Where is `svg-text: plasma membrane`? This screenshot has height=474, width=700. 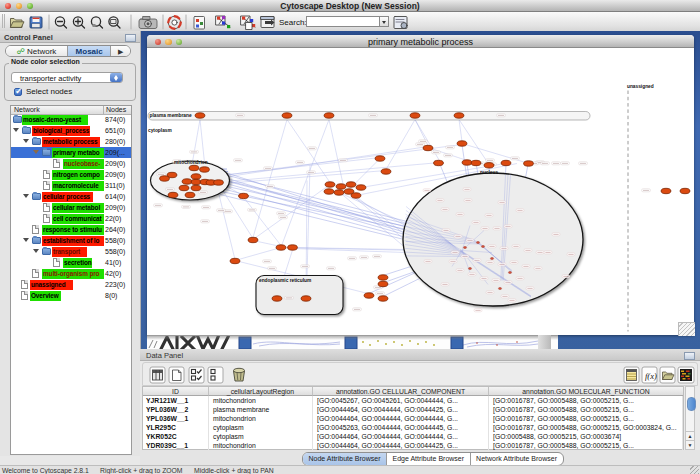
svg-text: plasma membrane is located at coordinates (171, 116).